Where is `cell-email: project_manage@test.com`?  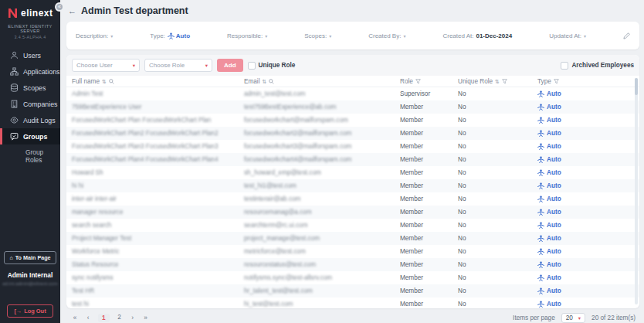 cell-email: project_manage@test.com is located at coordinates (322, 238).